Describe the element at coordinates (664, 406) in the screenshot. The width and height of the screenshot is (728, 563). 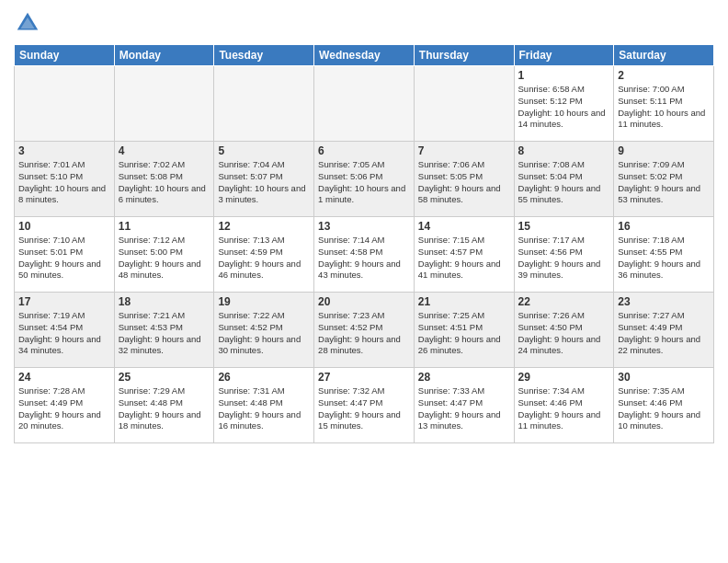
I see `day-cell: 30Sunrise: 7:35 AM Sunset: 4:46 PM Dayli…` at that location.